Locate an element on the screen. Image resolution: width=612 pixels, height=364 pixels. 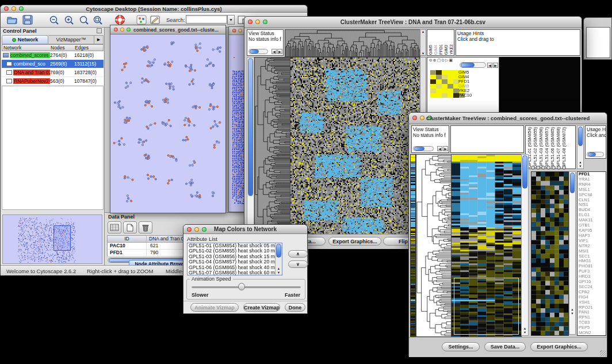
overview-canvas is located at coordinates (52, 239).